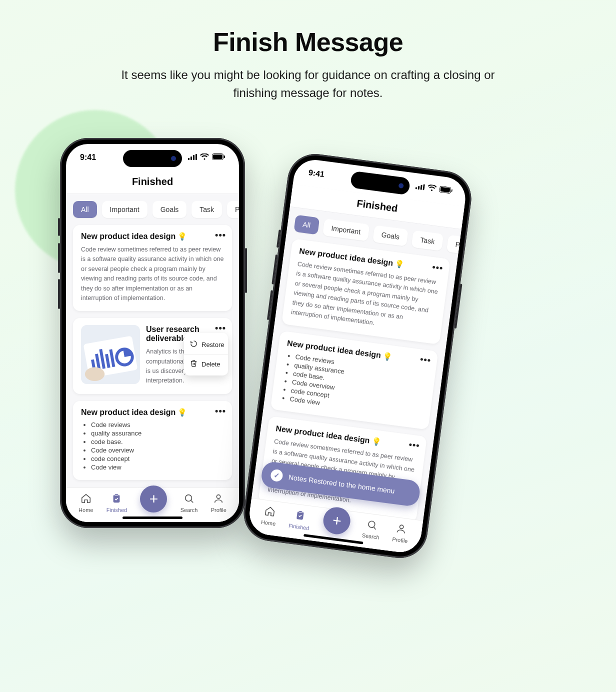 The width and height of the screenshot is (616, 692). Describe the element at coordinates (158, 433) in the screenshot. I see `list-item: quality assurance` at that location.